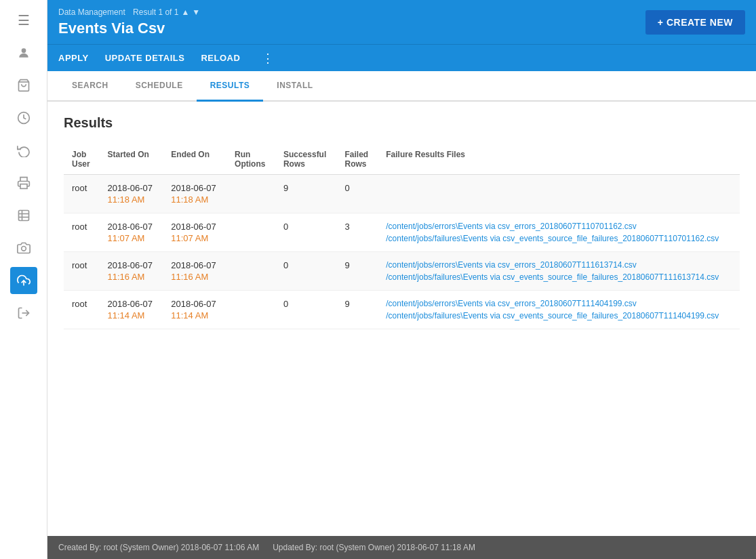 The image size is (756, 559). What do you see at coordinates (73, 58) in the screenshot?
I see `apply-button: APPLY` at bounding box center [73, 58].